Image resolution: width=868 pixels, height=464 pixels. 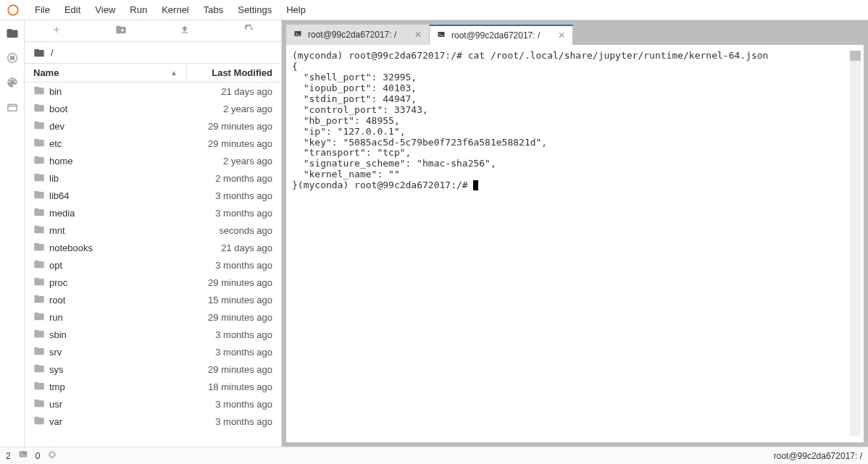 I want to click on file-row: tmp18 minutes ago, so click(x=153, y=387).